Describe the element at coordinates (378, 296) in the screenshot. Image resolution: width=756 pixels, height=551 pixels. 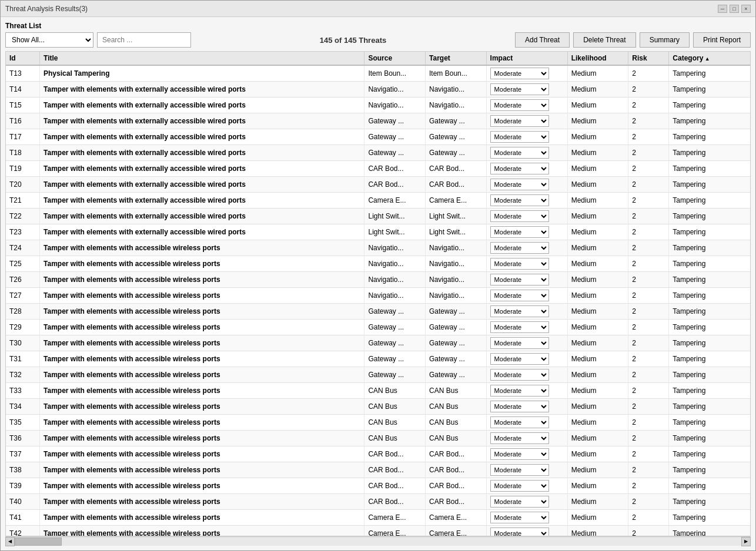
I see `table-row: T27Tamper with elements with accessible …` at that location.